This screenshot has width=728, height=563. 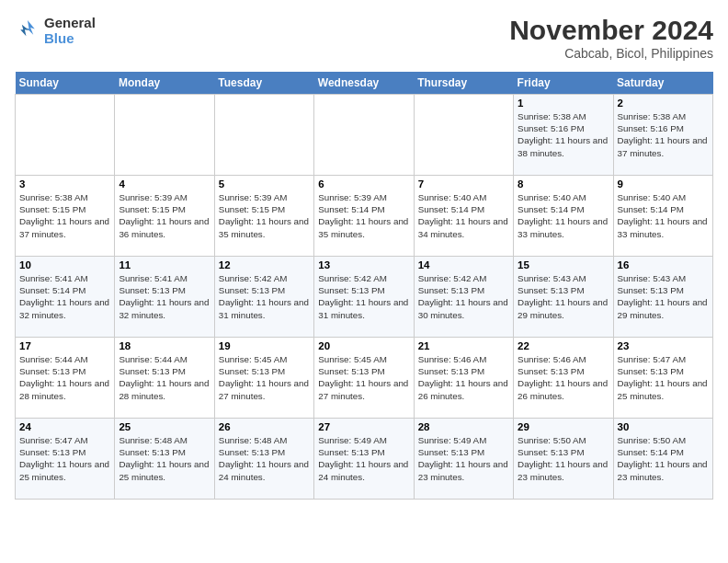 What do you see at coordinates (663, 216) in the screenshot?
I see `calendar-cell: 9Sunrise: 5:40 AM Sunset: 5:14 PM Daylig…` at bounding box center [663, 216].